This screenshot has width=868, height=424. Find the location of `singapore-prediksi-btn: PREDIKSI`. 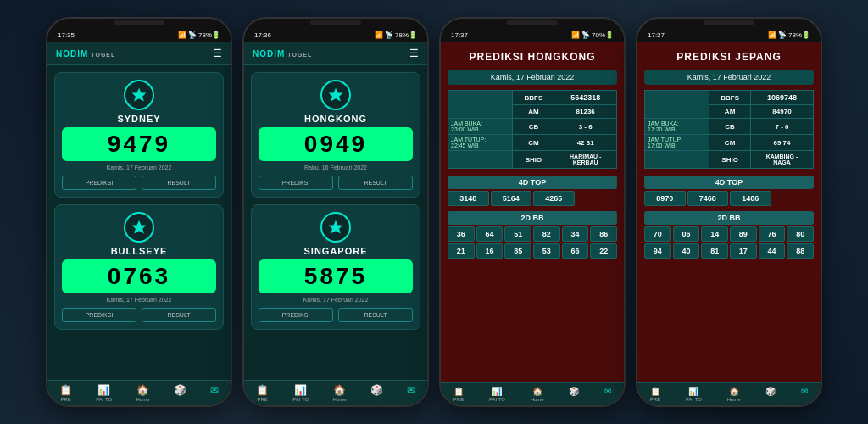

singapore-prediksi-btn: PREDIKSI is located at coordinates (296, 315).